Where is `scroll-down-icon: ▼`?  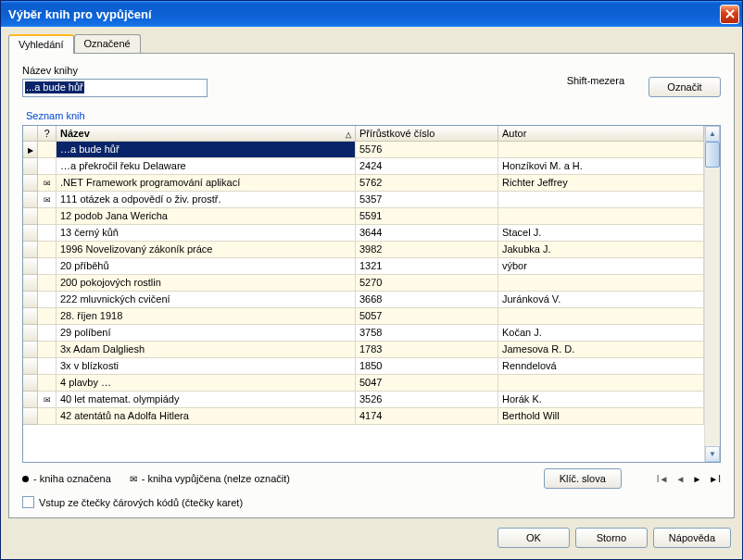
scroll-down-icon: ▼ is located at coordinates (712, 454).